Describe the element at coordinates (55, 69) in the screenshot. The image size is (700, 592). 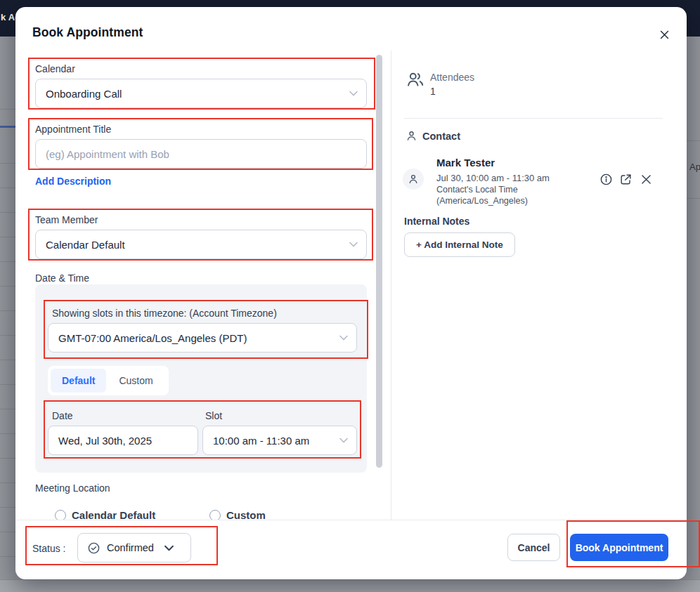
I see `calendar-label: Calendar` at that location.